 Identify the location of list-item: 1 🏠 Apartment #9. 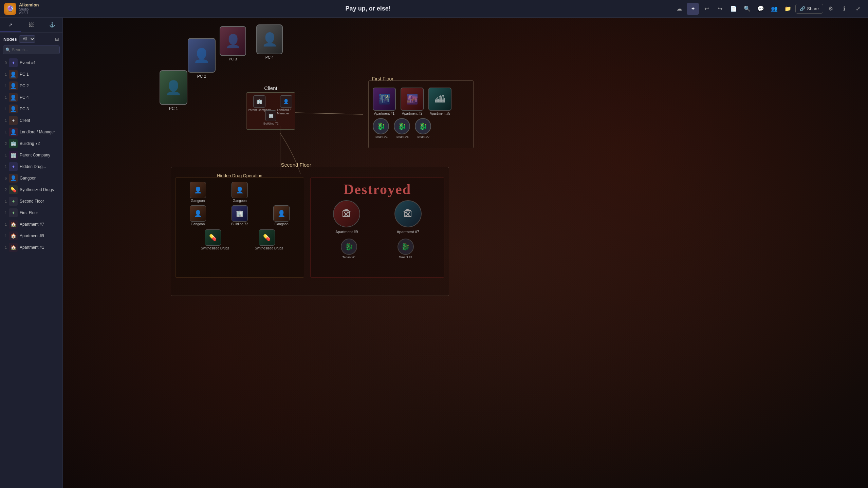
(31, 236).